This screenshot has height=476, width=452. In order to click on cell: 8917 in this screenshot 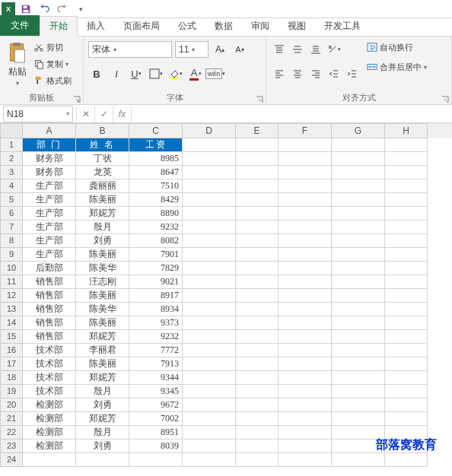, I will do `click(156, 296)`.